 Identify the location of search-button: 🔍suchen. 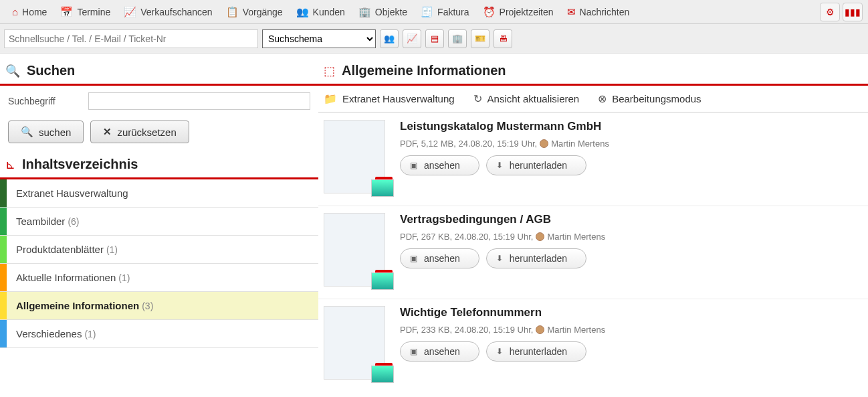
(45, 132).